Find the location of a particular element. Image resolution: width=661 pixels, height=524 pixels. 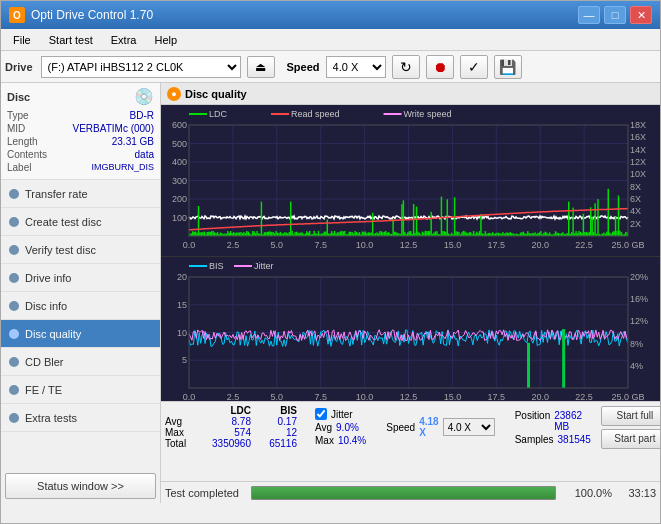

avg-label: Avg is located at coordinates (184, 422).